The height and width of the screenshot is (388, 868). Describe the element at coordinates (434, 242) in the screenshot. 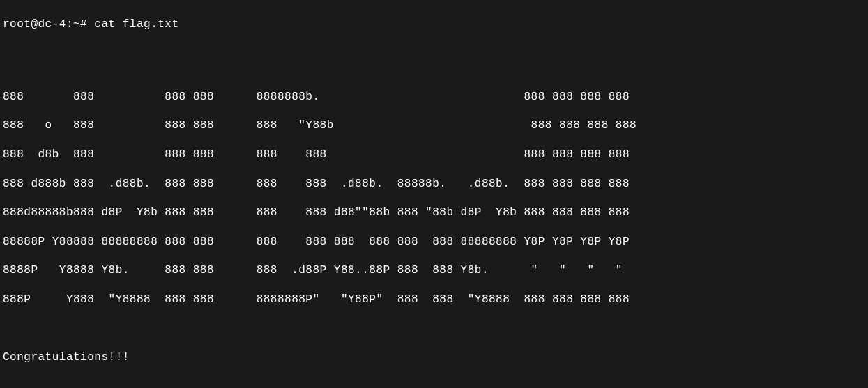

I see `ascii-art-line6: 88888P Y88888 88888888 888 888 888 888 8…` at that location.